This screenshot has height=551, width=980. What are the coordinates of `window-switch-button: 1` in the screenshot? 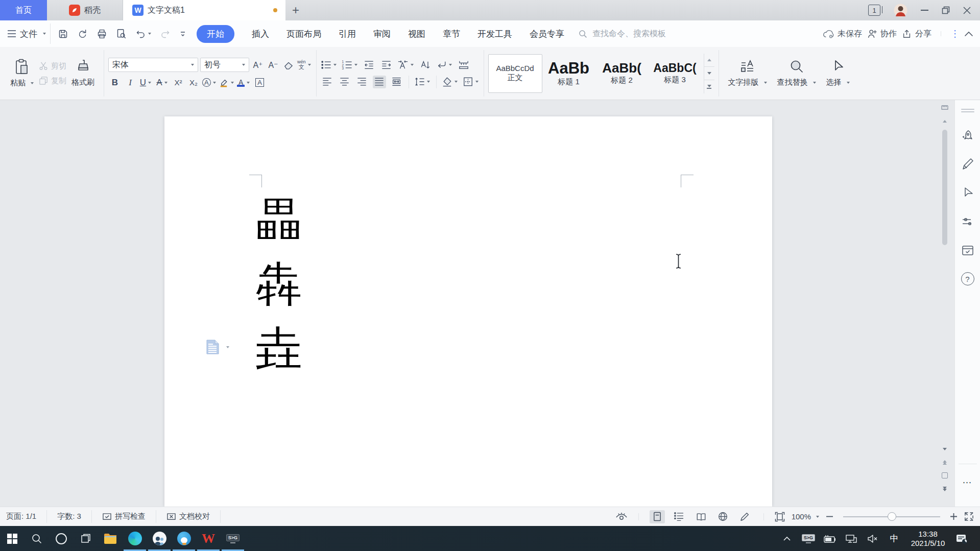 It's located at (874, 10).